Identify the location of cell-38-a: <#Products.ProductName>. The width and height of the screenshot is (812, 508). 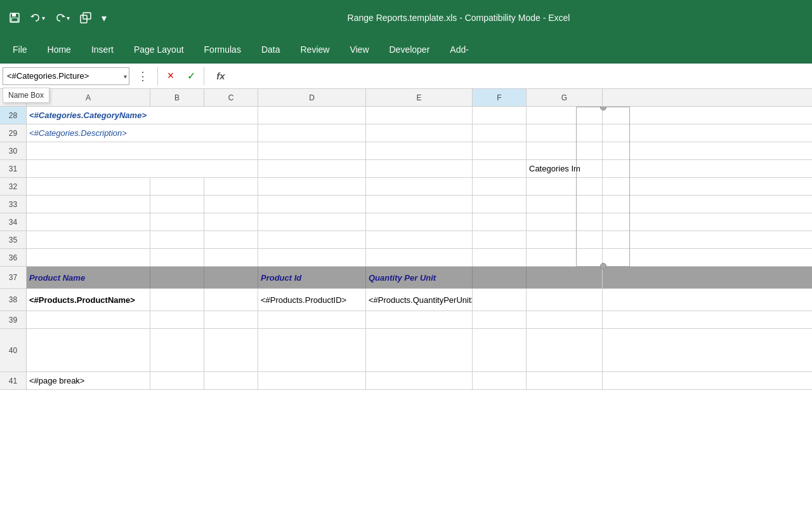
(89, 300).